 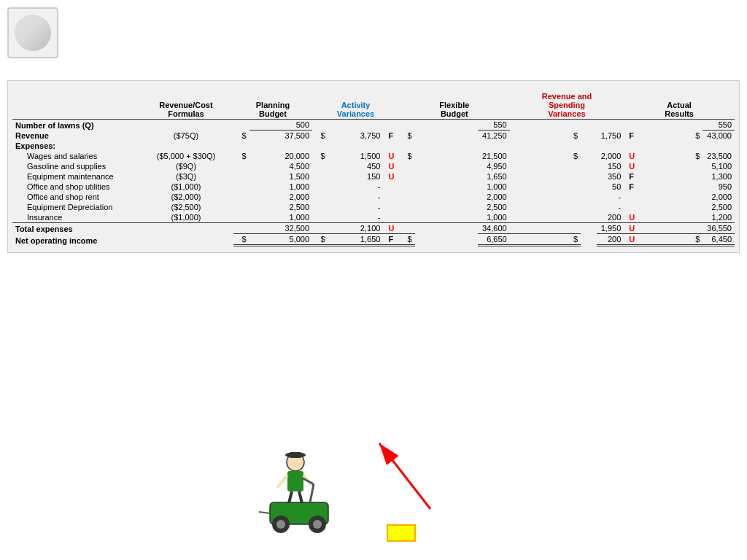 What do you see at coordinates (303, 497) in the screenshot?
I see `lawn-mower-figure` at bounding box center [303, 497].